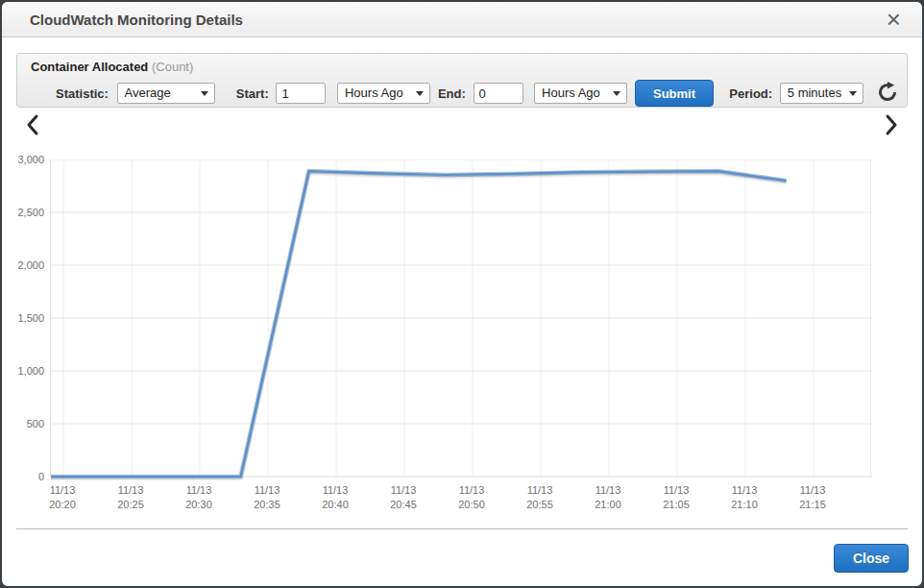 This screenshot has width=924, height=588. I want to click on period-label: Period:, so click(751, 94).